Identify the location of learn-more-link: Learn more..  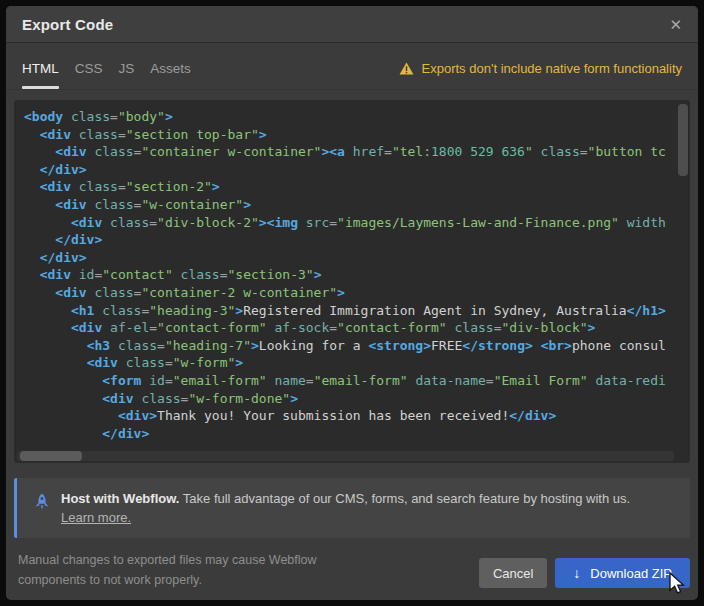
(96, 518).